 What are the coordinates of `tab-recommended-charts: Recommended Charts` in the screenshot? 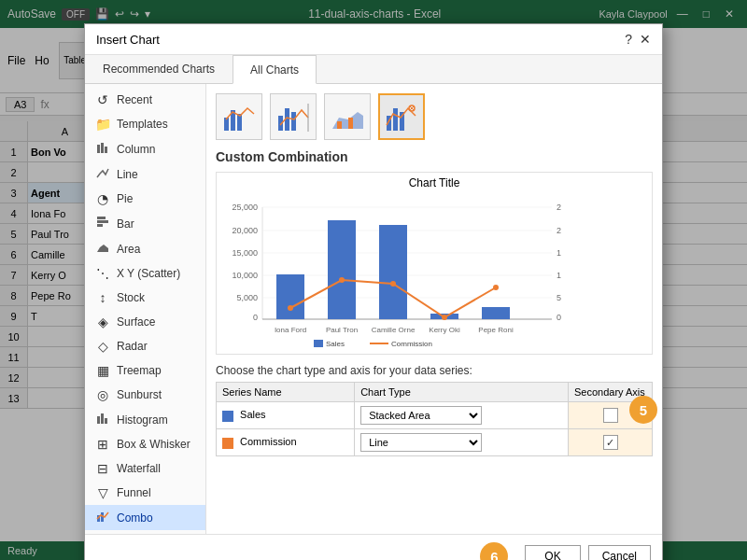 It's located at (159, 69).